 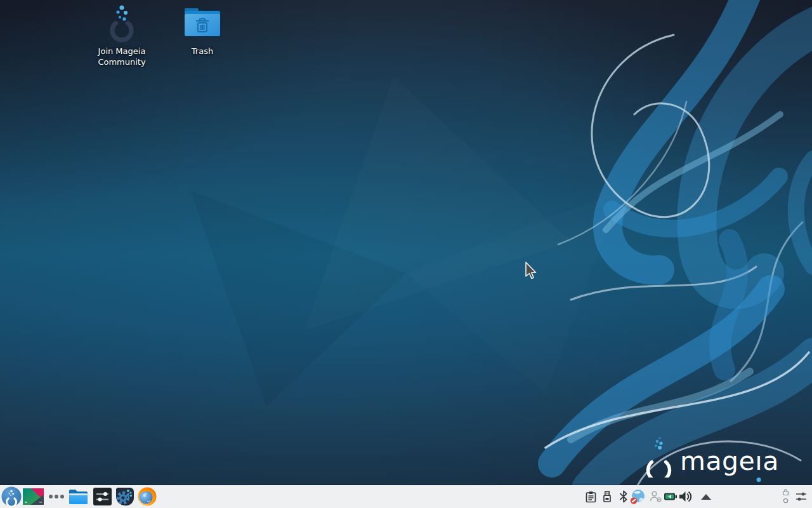 I want to click on bluetooth-tray-button, so click(x=624, y=497).